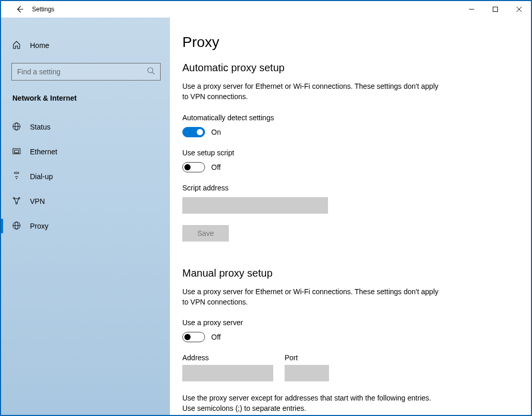  I want to click on sidebar-category-label: Network & Internet, so click(86, 93).